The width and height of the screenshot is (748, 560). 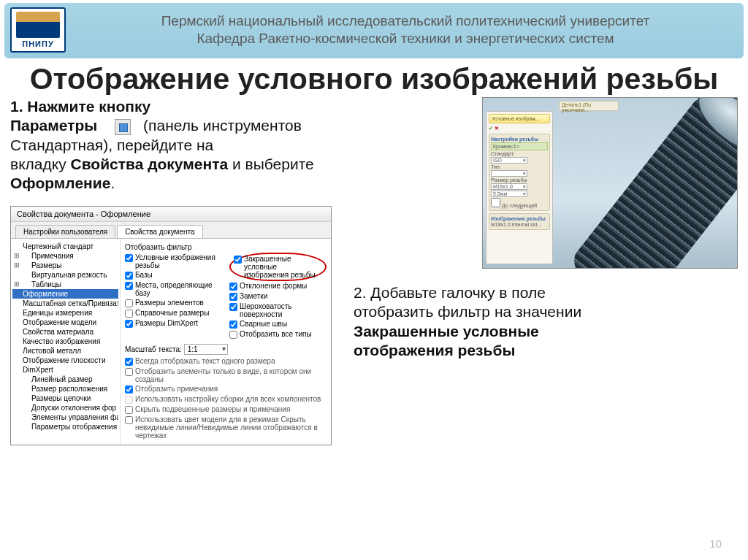 I want to click on tree-item: Размеры, so click(x=66, y=266).